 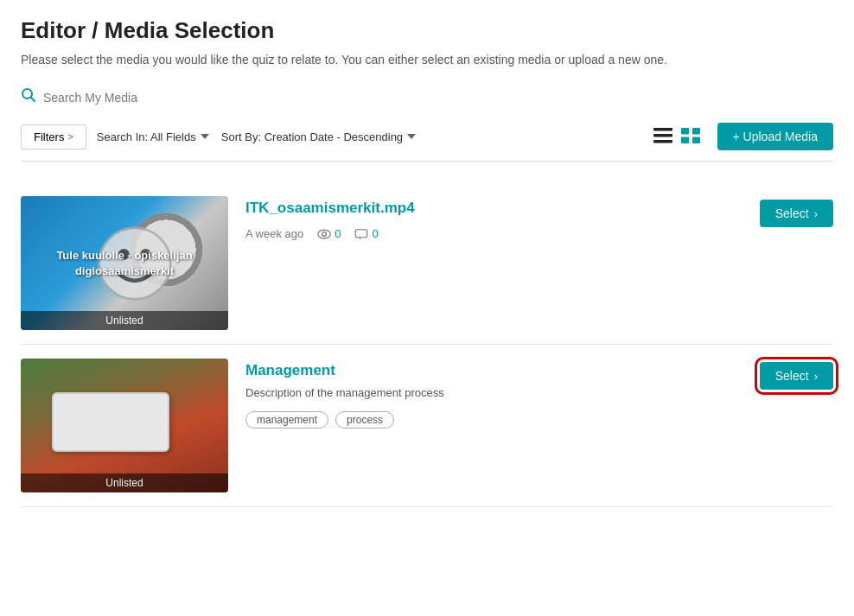 What do you see at coordinates (366, 233) in the screenshot?
I see `comment-icon: 0` at bounding box center [366, 233].